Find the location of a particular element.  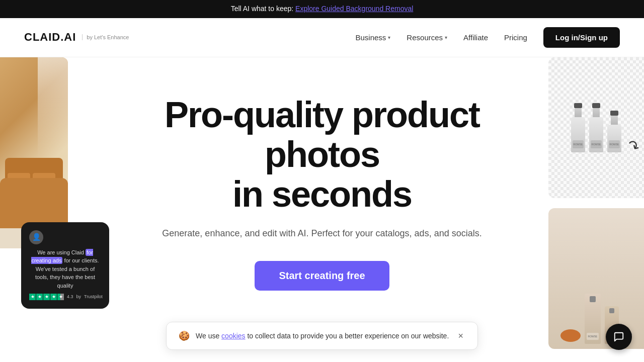

bottle-2: ROWSE is located at coordinates (596, 128).